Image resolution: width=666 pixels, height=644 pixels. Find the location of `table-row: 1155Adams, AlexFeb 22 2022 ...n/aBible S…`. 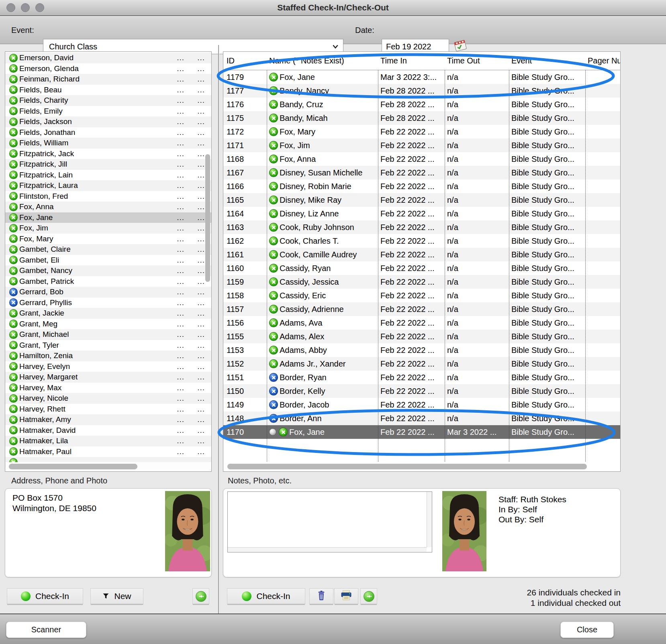

table-row: 1155Adams, AlexFeb 22 2022 ...n/aBible S… is located at coordinates (422, 336).